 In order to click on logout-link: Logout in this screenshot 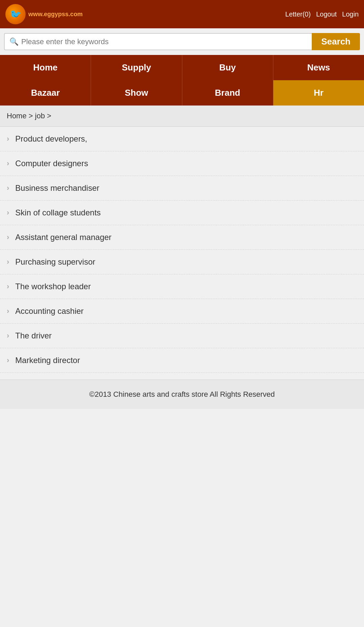, I will do `click(326, 14)`.